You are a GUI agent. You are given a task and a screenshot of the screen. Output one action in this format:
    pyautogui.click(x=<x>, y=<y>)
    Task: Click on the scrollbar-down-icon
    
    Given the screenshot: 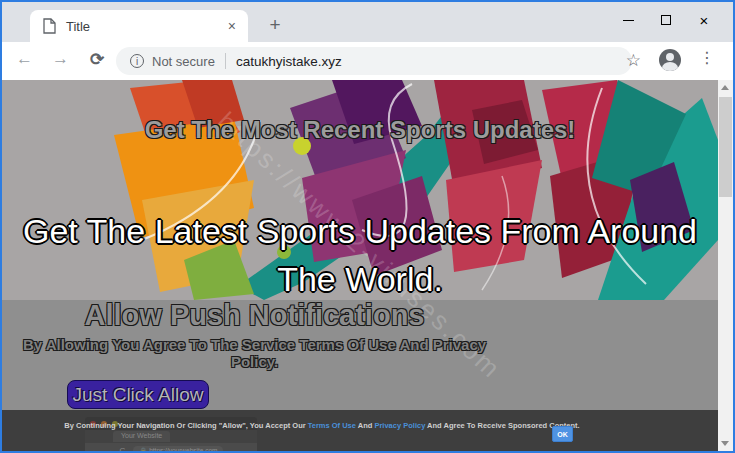 What is the action you would take?
    pyautogui.click(x=725, y=444)
    